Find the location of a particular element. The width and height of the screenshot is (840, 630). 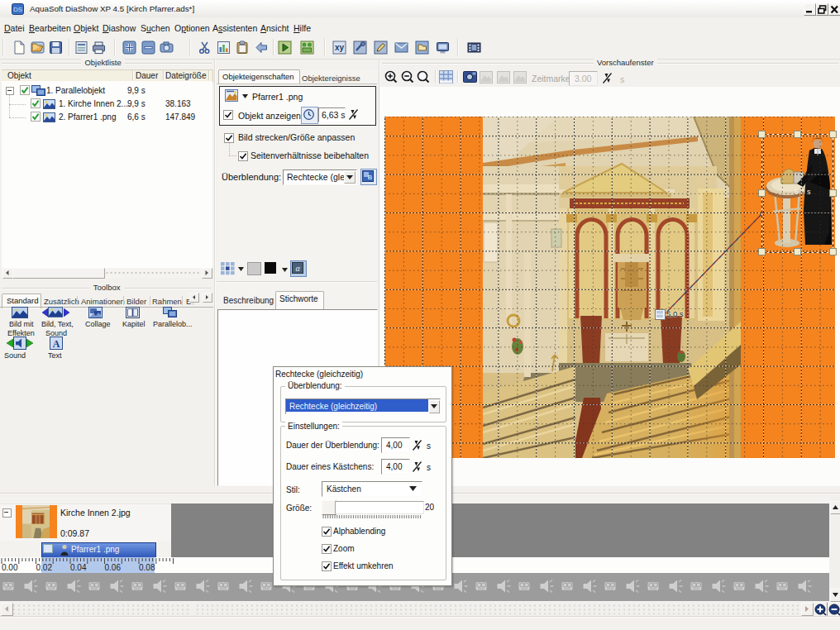

svg-text: xy is located at coordinates (340, 48).